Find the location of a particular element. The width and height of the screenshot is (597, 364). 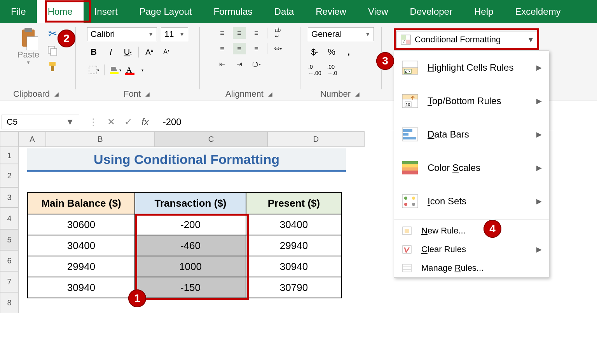

fx-label: fx is located at coordinates (145, 122).